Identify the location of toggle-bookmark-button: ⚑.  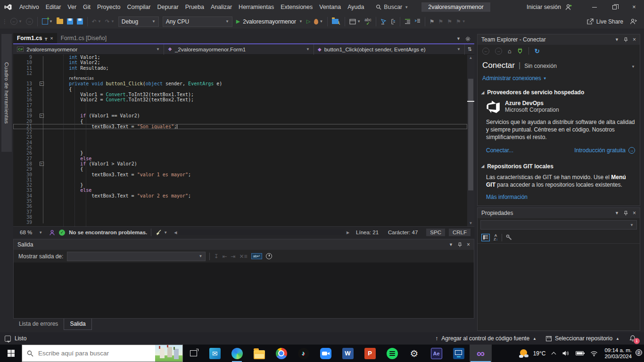
(432, 22).